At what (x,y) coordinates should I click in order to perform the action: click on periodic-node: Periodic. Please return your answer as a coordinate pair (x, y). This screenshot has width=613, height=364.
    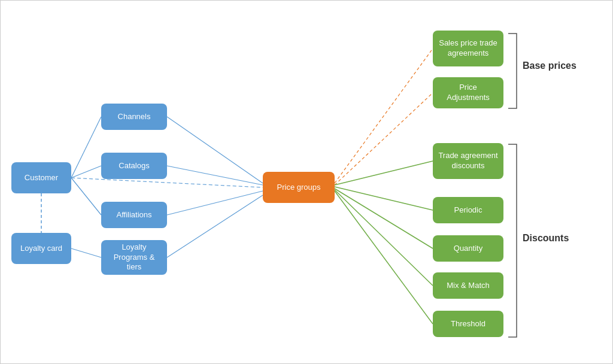
    Looking at the image, I should click on (468, 210).